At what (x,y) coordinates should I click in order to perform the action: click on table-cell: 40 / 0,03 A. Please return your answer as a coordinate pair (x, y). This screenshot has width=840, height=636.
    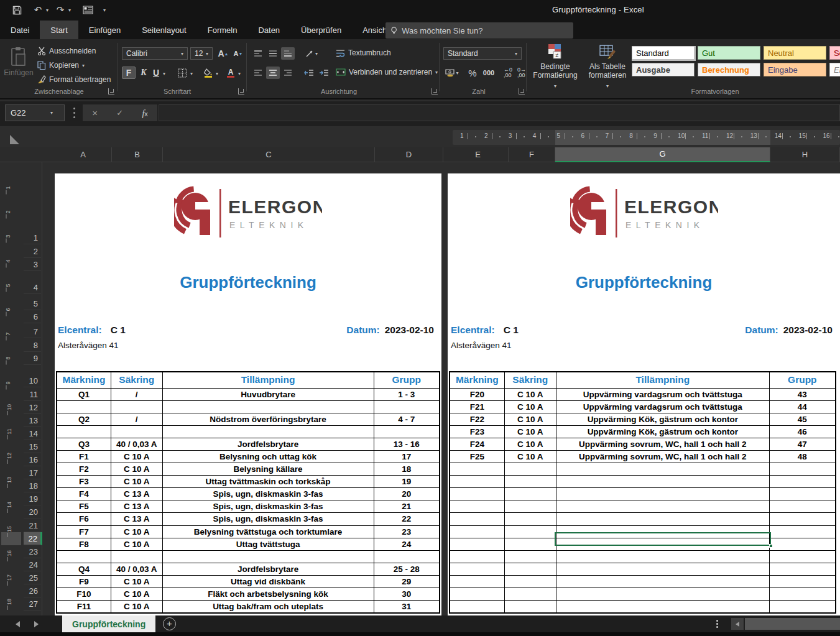
    Looking at the image, I should click on (137, 569).